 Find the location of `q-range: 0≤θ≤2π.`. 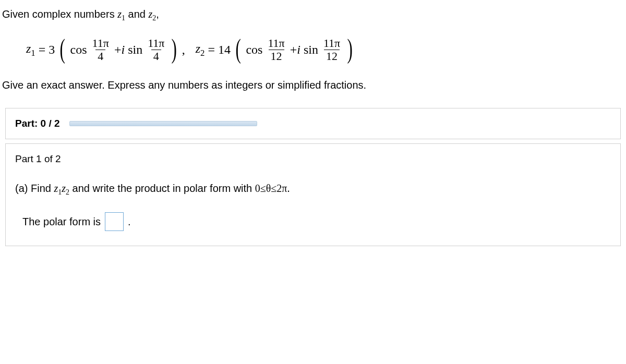

q-range: 0≤θ≤2π. is located at coordinates (272, 188).